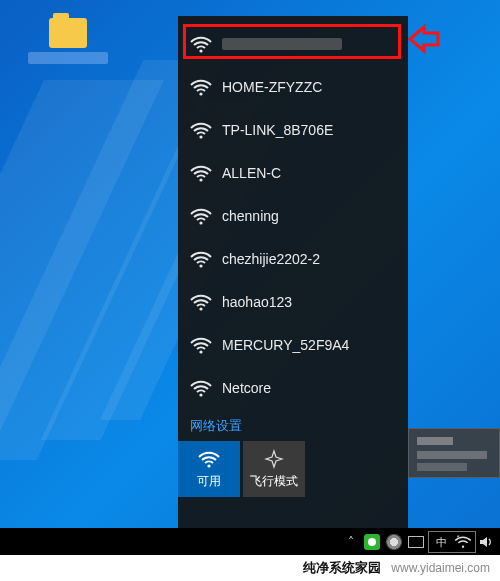 This screenshot has height=581, width=500. What do you see at coordinates (440, 568) in the screenshot?
I see `watermark-url: www.yidaimei.com` at bounding box center [440, 568].